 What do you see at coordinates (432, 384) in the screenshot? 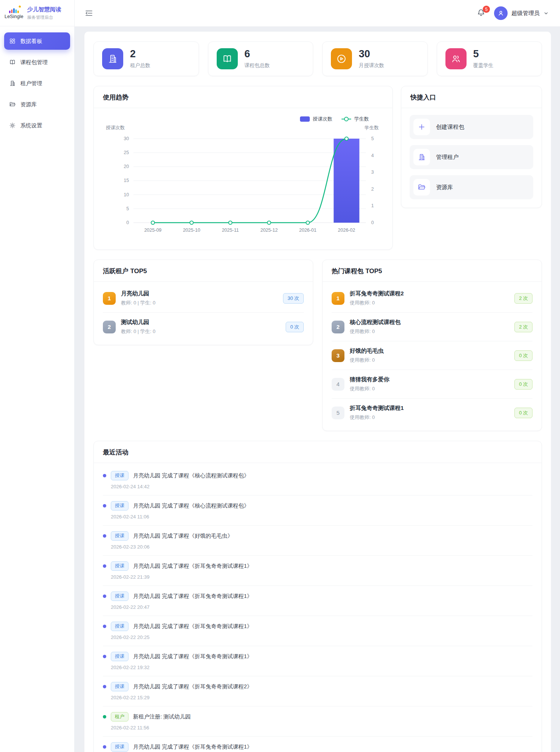
I see `package-row: 4 猜猜我有多爱你 使用教师: 0 0 次` at bounding box center [432, 384].